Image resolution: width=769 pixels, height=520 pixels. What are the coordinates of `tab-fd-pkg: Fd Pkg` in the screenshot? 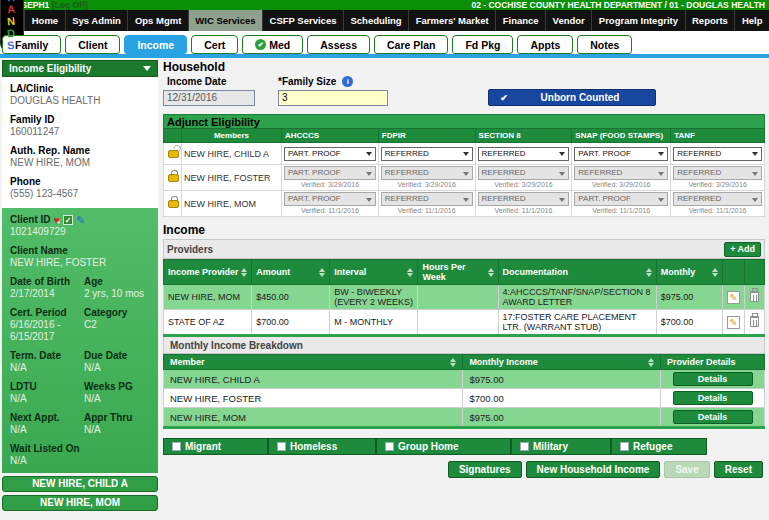 It's located at (482, 44).